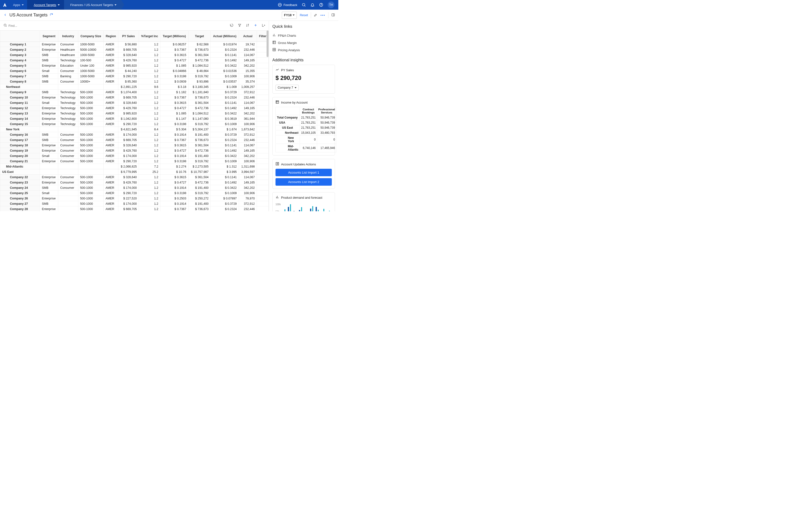 Image resolution: width=812 pixels, height=507 pixels. What do you see at coordinates (174, 188) in the screenshot?
I see `cell: $ 0.1914` at bounding box center [174, 188].